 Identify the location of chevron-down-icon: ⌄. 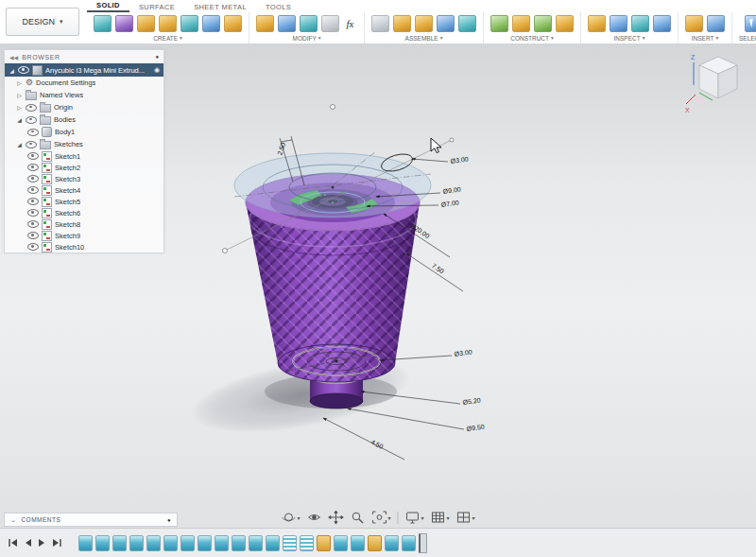
(13, 520).